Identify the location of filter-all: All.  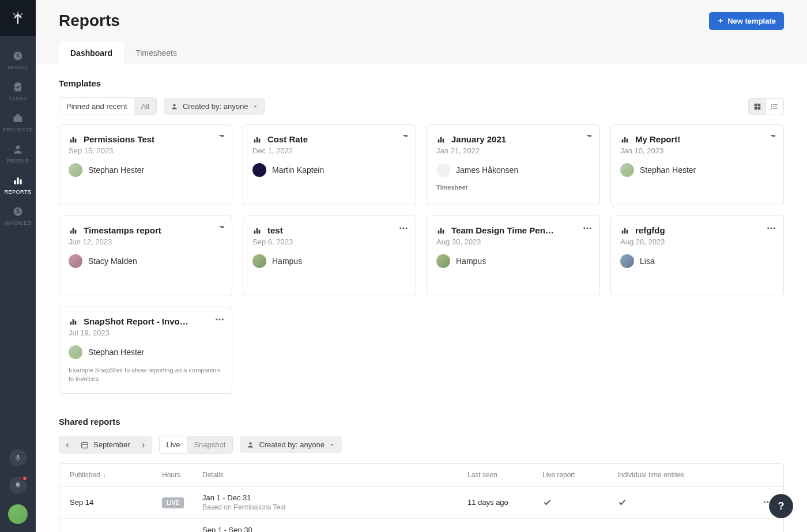
(145, 106).